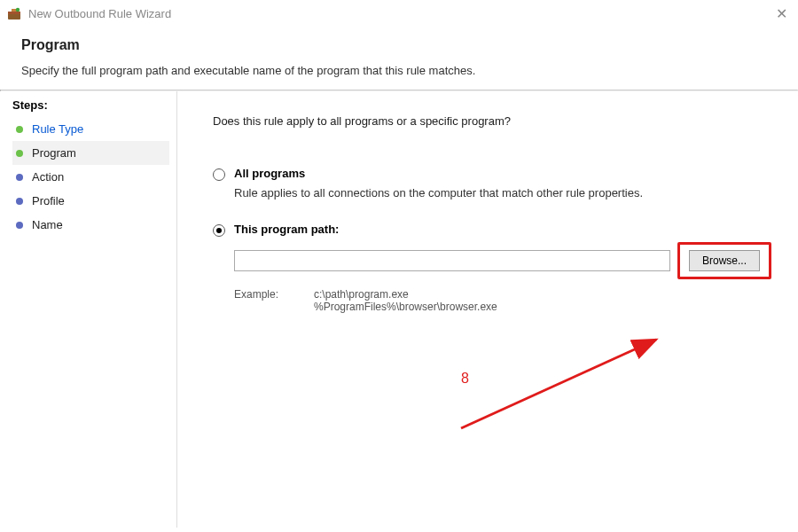  I want to click on option-all-programs-desc: Rule applies to all connections on the c…, so click(503, 193).